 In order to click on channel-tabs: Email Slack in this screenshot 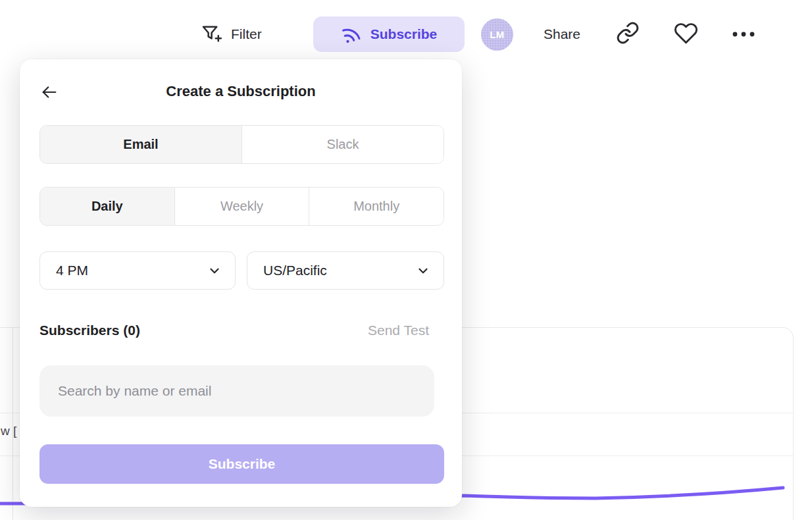, I will do `click(242, 145)`.